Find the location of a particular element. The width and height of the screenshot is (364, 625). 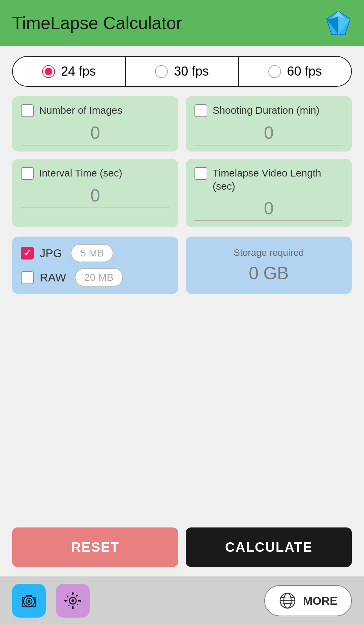

raw-checkbox is located at coordinates (27, 278).